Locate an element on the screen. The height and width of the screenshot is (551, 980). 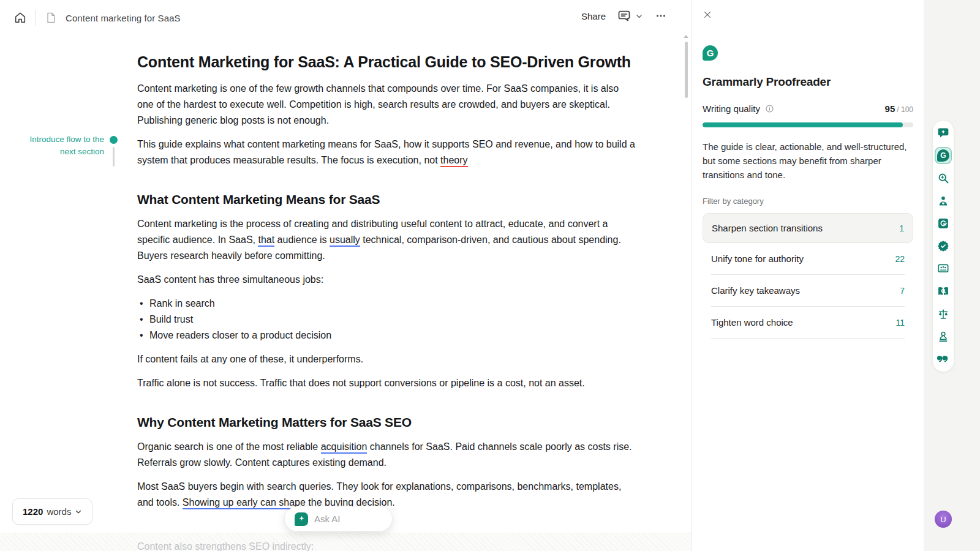
comment-anchor-dot is located at coordinates (114, 140).